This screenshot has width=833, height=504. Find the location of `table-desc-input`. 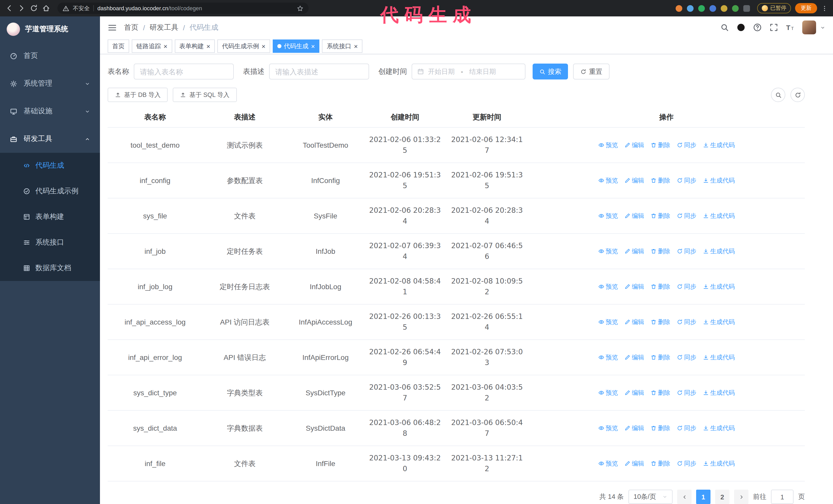

table-desc-input is located at coordinates (319, 72).